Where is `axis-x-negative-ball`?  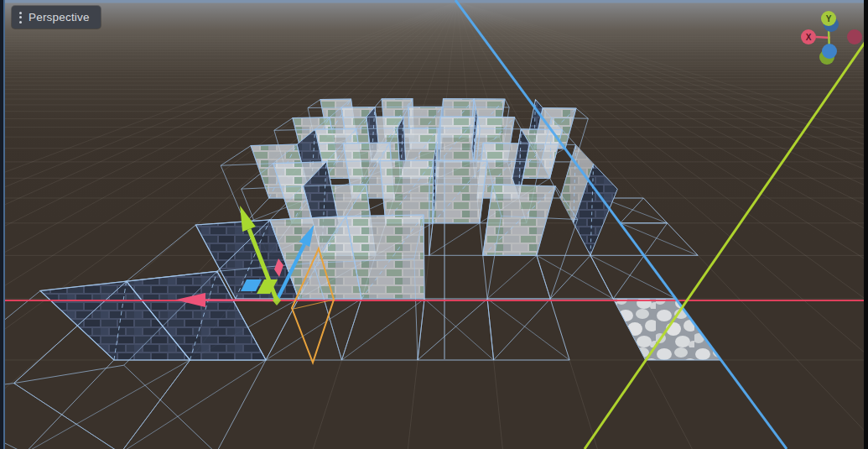
axis-x-negative-ball is located at coordinates (855, 37).